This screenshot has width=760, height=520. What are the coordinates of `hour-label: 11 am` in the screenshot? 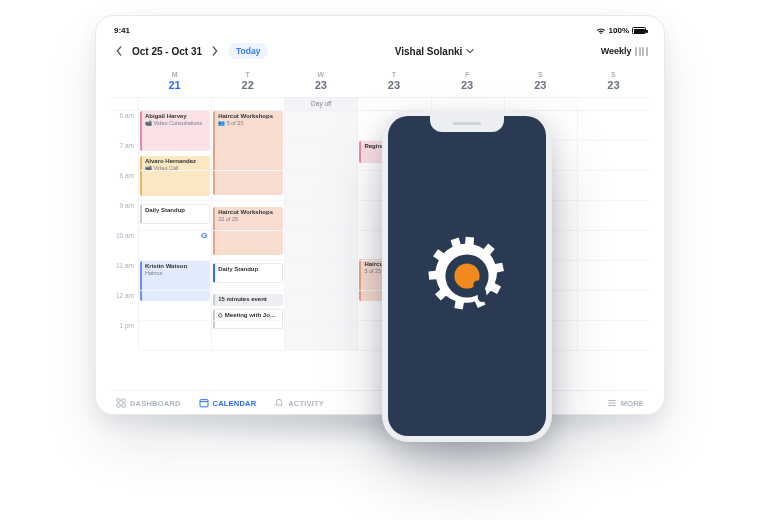 It's located at (124, 276).